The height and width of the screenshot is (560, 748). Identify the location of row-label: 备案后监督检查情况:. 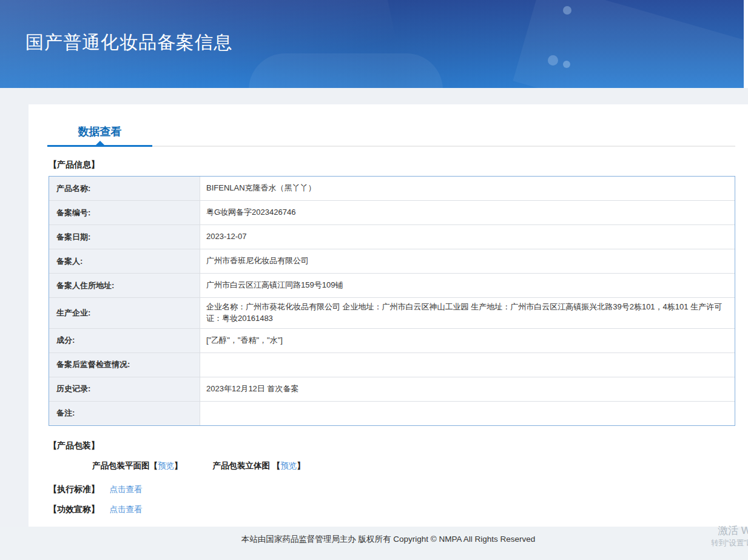
(125, 365).